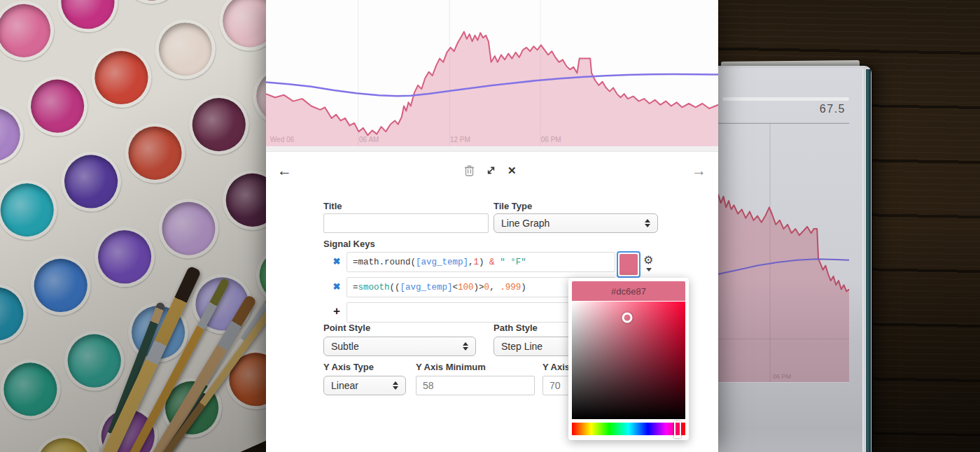  What do you see at coordinates (678, 430) in the screenshot?
I see `hue-slider-handle` at bounding box center [678, 430].